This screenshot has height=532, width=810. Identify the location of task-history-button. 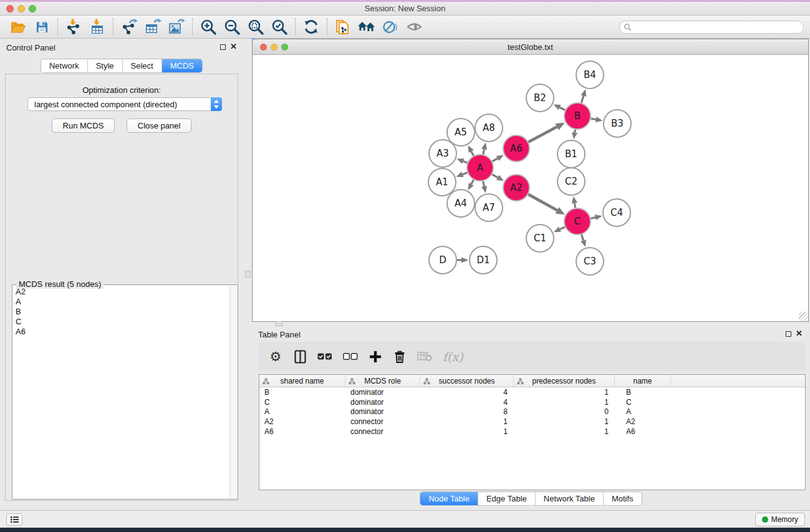
(14, 520).